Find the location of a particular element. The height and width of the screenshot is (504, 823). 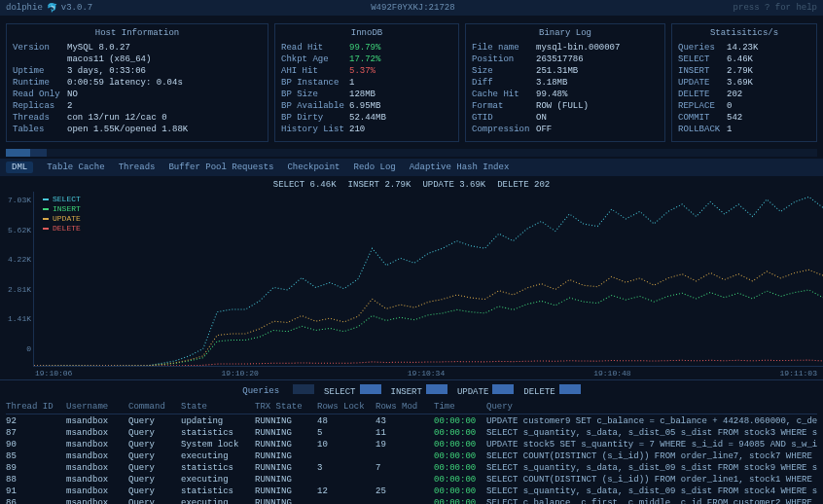

panel-key: Read Hit is located at coordinates (315, 48).